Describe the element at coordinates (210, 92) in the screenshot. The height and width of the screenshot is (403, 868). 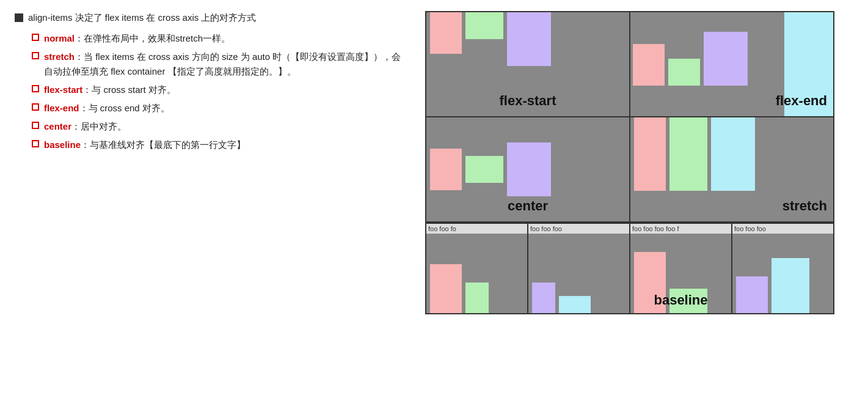
I see `bullet-list: normal：在弹性布局中，效果和stretch一样。 stretch：当 fl…` at that location.